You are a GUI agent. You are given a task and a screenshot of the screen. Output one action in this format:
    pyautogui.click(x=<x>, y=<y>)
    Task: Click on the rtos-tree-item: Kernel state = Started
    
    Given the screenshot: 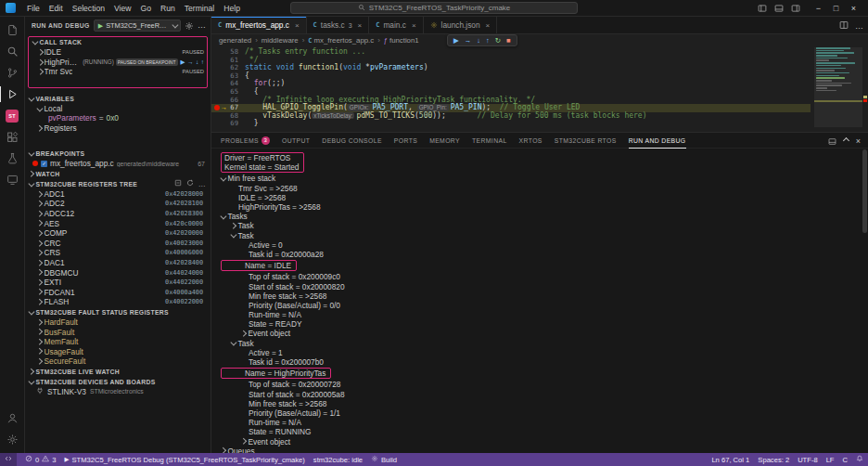 What is the action you would take?
    pyautogui.click(x=261, y=167)
    